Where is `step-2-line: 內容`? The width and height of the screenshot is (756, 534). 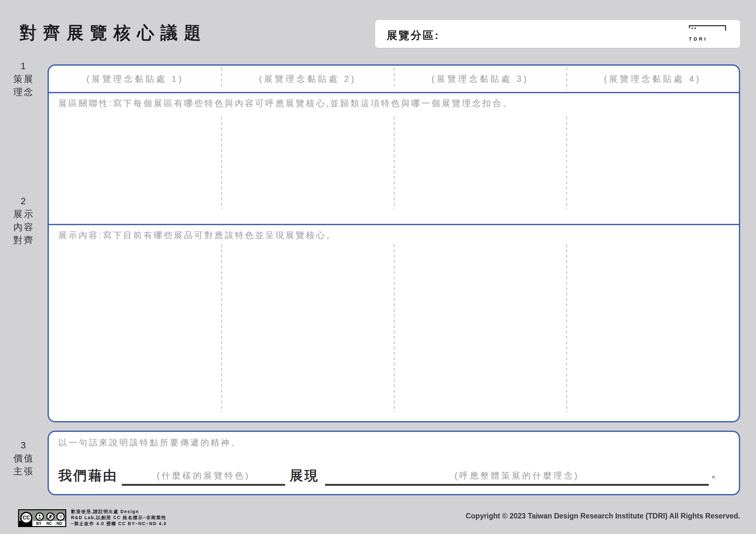 step-2-line: 內容 is located at coordinates (24, 227).